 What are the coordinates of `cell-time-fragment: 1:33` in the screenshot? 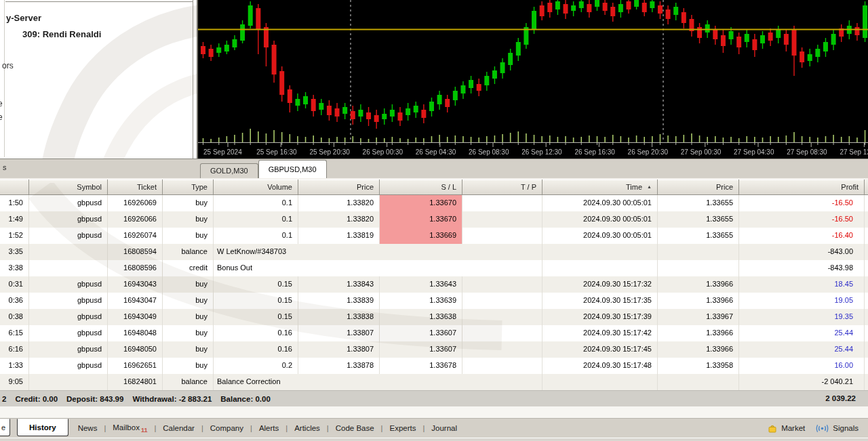 It's located at (15, 366).